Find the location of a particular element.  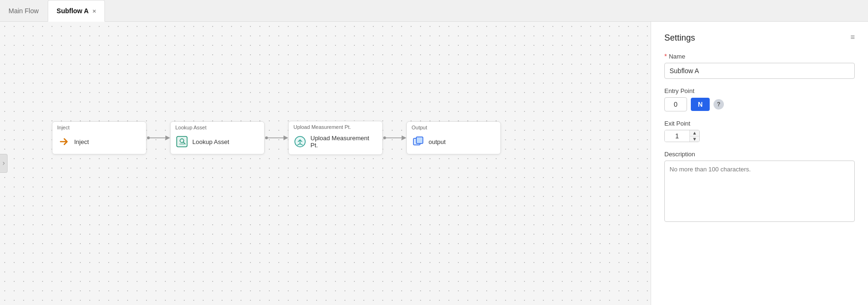

node-lookup: Lookup Asset Lookup Asset is located at coordinates (217, 138).